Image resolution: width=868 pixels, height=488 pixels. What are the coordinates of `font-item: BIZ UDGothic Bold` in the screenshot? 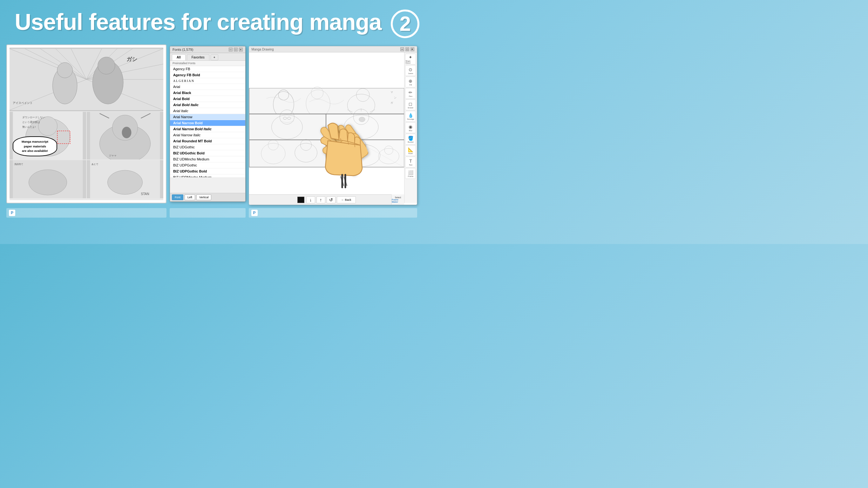 It's located at (208, 153).